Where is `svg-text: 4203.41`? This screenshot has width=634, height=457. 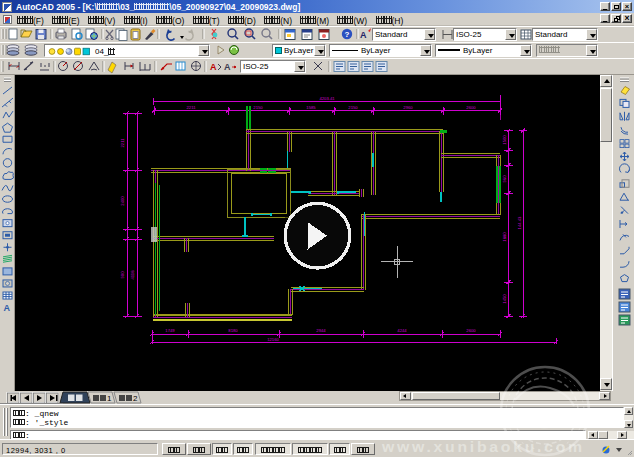 svg-text: 4203.41 is located at coordinates (327, 98).